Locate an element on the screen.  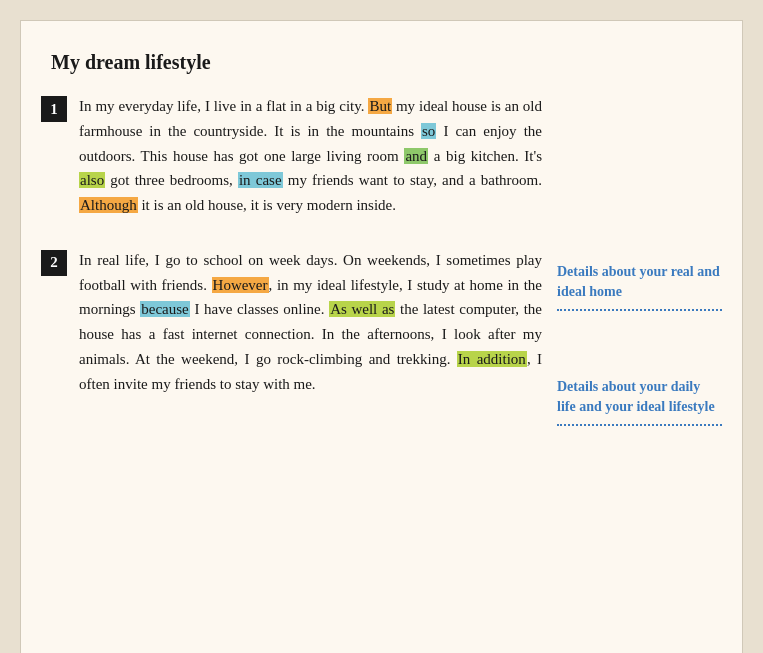
highlight-in-case: in case is located at coordinates (260, 180).